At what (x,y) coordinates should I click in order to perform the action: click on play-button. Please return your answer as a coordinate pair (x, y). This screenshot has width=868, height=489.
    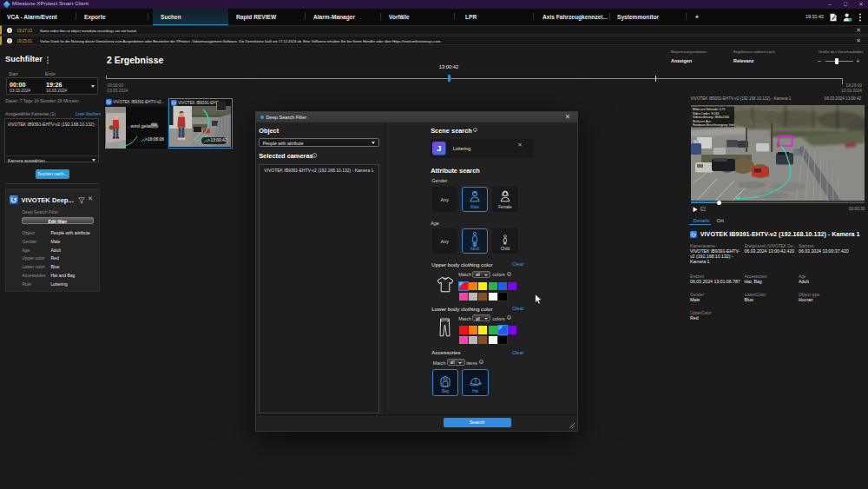
    Looking at the image, I should click on (695, 209).